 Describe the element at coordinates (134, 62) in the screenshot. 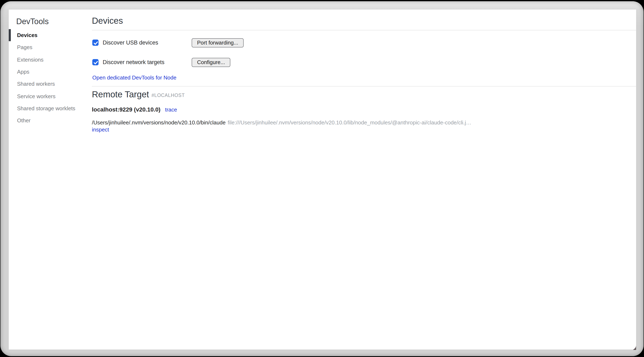

I see `discover-network-label: Discover network targets` at that location.